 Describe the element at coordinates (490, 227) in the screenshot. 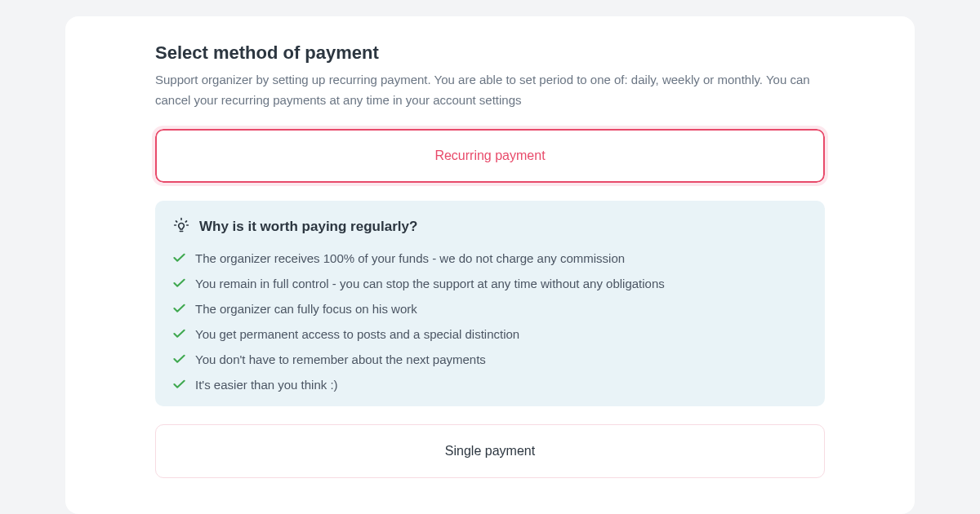

I see `benefits-header: Why is it worth paying regularly?` at that location.